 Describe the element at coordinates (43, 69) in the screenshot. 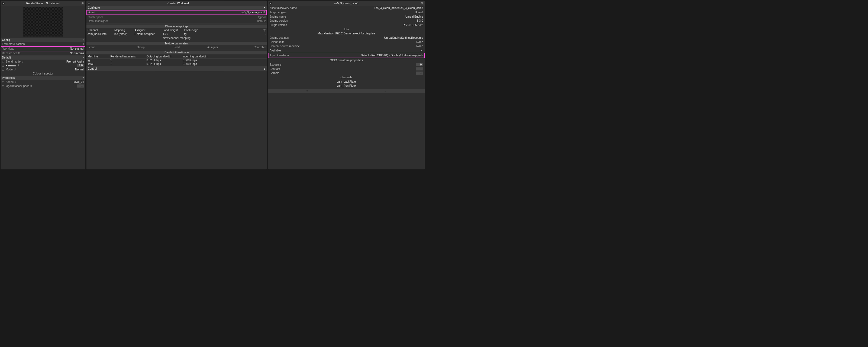

I see `mode-row: ◷ Mode ↺ Normal` at that location.